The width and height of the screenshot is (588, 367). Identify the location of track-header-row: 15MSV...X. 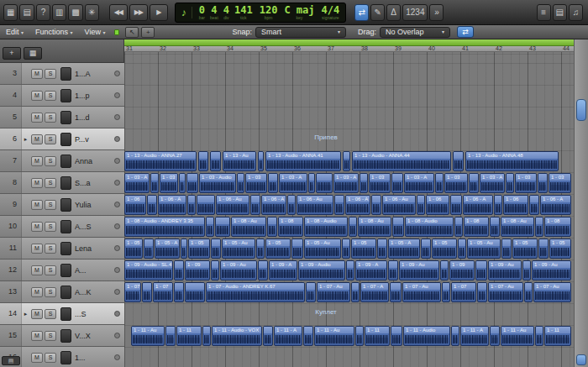
(62, 336).